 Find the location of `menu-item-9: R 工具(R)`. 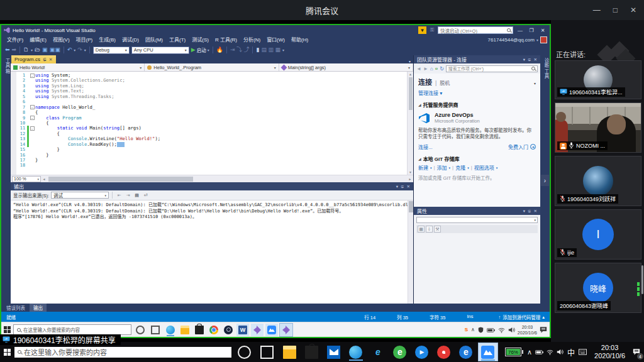

menu-item-9: R 工具(R) is located at coordinates (226, 40).